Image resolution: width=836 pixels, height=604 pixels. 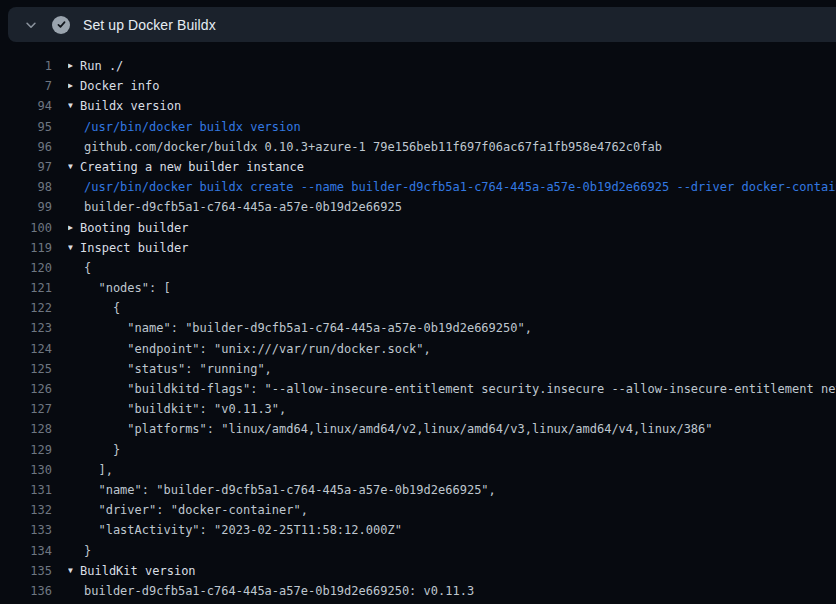 What do you see at coordinates (26, 429) in the screenshot?
I see `line-number: 128` at bounding box center [26, 429].